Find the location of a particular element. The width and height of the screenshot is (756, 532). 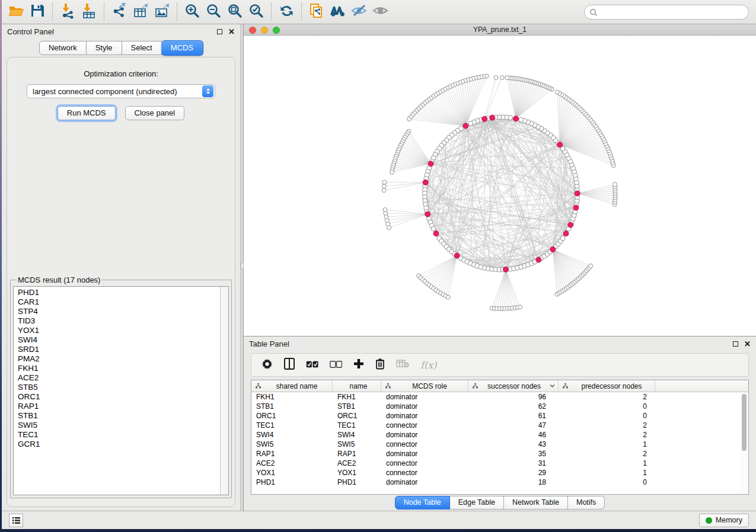

zoom-out-button is located at coordinates (213, 12).